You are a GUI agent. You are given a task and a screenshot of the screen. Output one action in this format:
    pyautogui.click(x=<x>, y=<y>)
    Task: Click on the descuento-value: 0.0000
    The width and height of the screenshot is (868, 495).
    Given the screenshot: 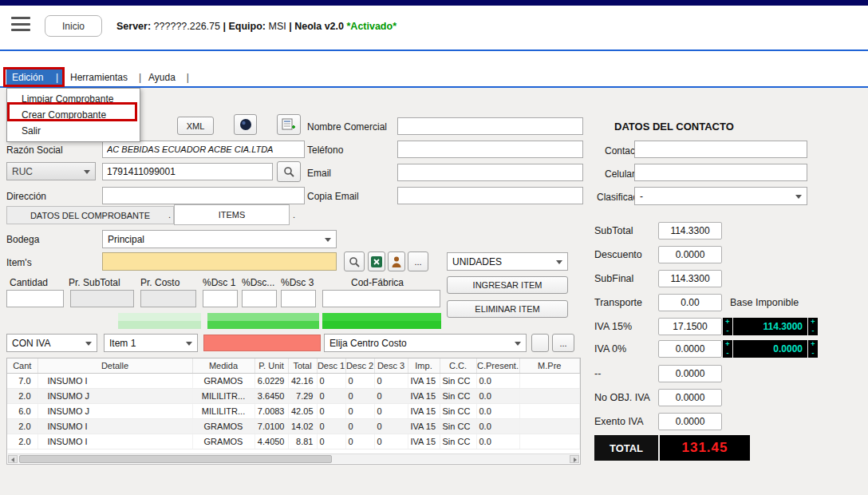 What is the action you would take?
    pyautogui.click(x=690, y=255)
    